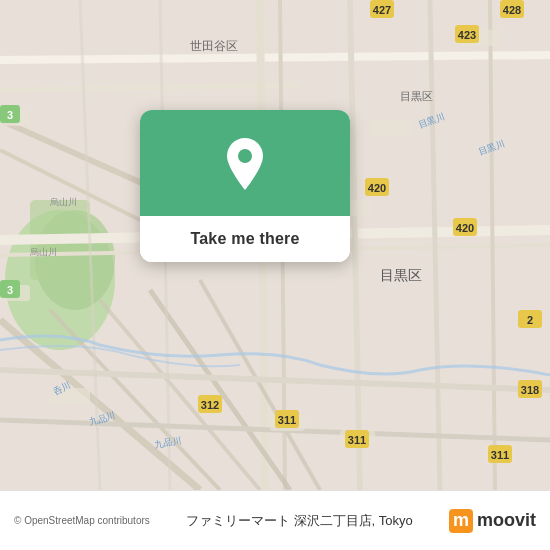 This screenshot has height=550, width=550. I want to click on location-popup: Take me there, so click(245, 186).